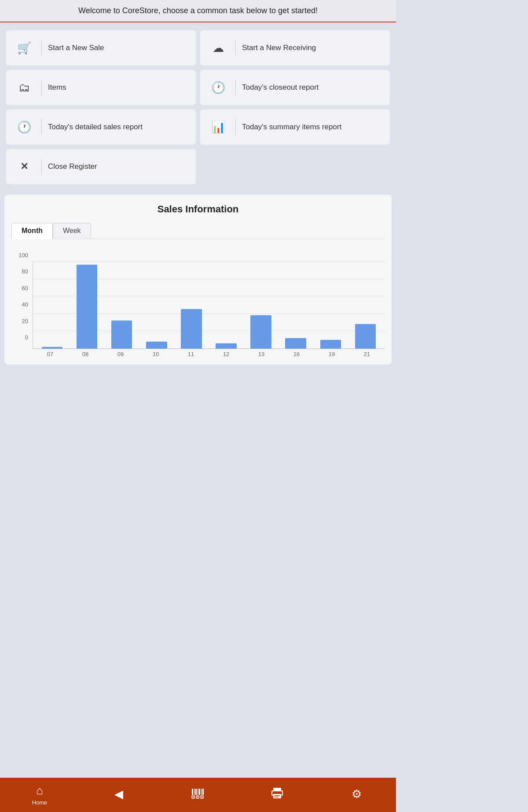 Image resolution: width=528 pixels, height=812 pixels. I want to click on x-label: 12, so click(226, 354).